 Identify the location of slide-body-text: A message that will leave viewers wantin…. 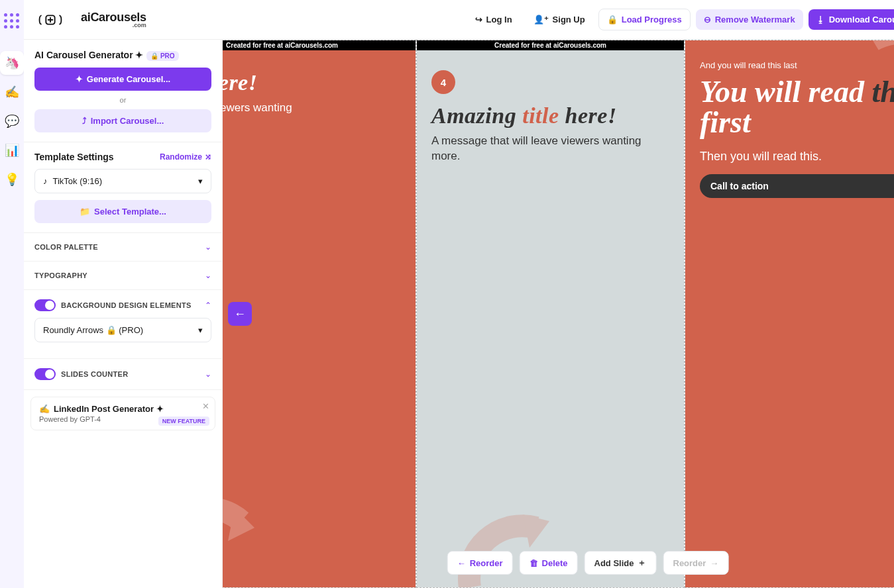
(550, 149).